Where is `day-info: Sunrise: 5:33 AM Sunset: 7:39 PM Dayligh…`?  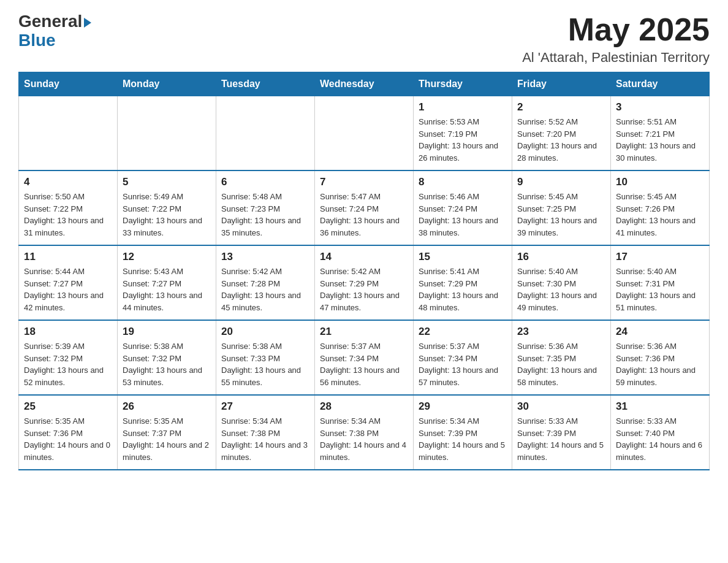 day-info: Sunrise: 5:33 AM Sunset: 7:39 PM Dayligh… is located at coordinates (561, 439).